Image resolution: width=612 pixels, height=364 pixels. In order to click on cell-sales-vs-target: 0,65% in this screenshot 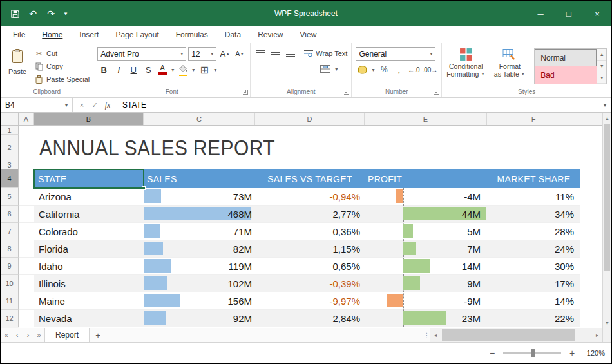, I will do `click(310, 267)`.